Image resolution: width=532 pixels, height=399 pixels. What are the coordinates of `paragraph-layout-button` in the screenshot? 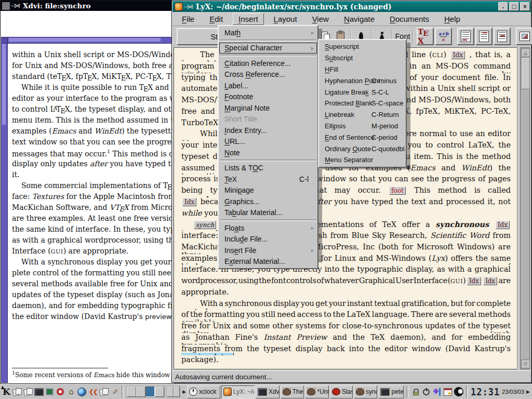 It's located at (466, 36).